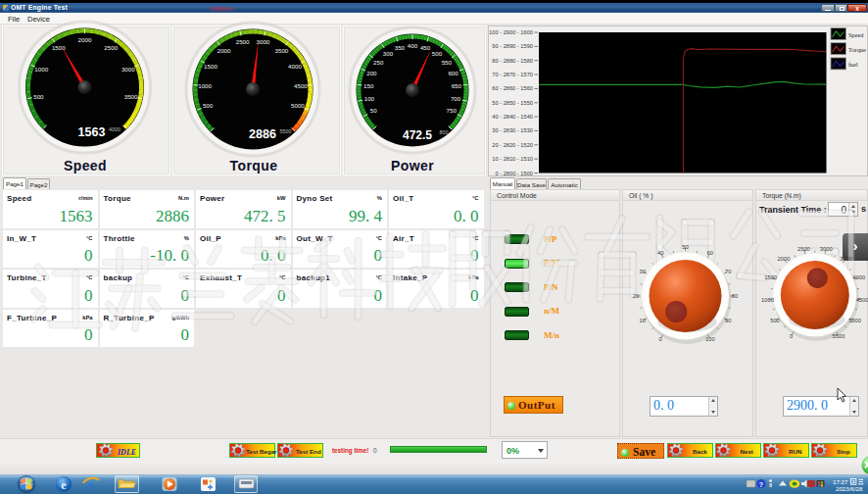 The width and height of the screenshot is (868, 494). I want to click on svg-text: 40, so click(660, 253).